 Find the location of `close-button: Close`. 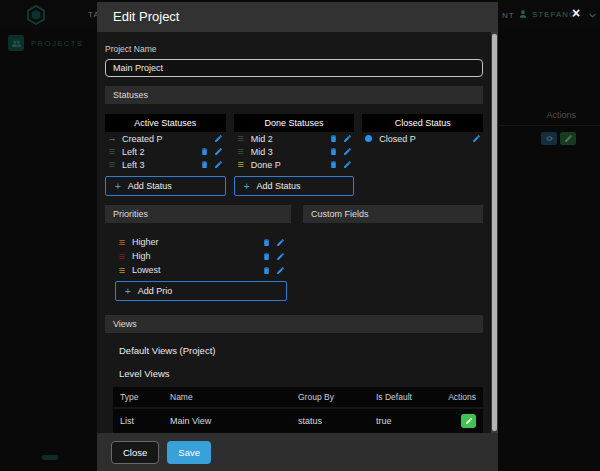

close-button: Close is located at coordinates (135, 452).